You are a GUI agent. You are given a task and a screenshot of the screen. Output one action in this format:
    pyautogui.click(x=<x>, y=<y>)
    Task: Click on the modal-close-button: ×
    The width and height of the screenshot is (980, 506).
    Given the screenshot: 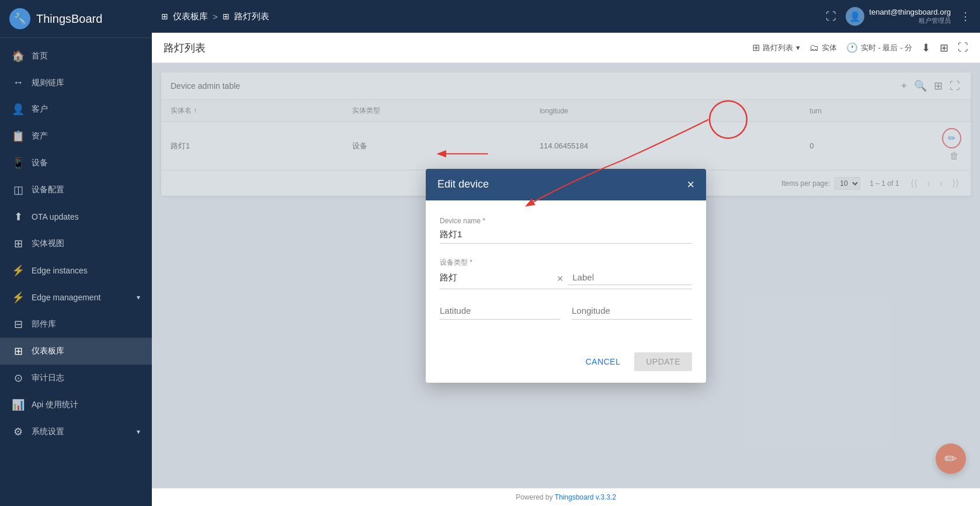 What is the action you would take?
    pyautogui.click(x=690, y=185)
    